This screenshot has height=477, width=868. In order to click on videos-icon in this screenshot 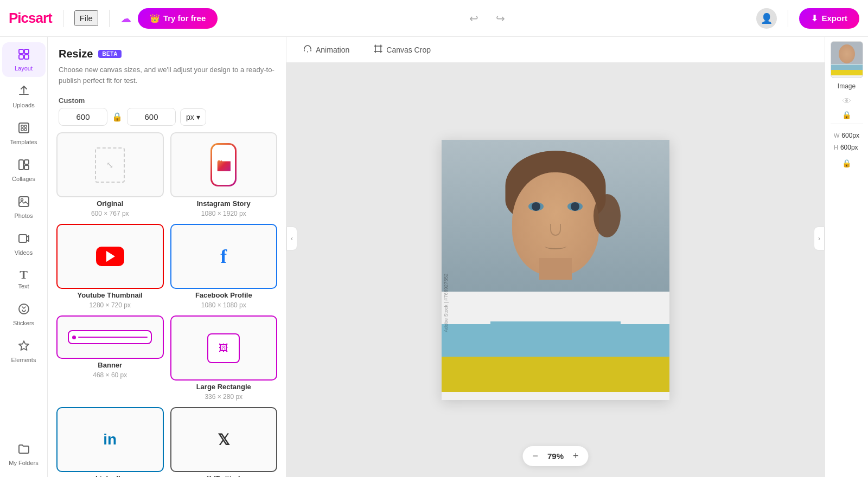, I will do `click(24, 240)`.